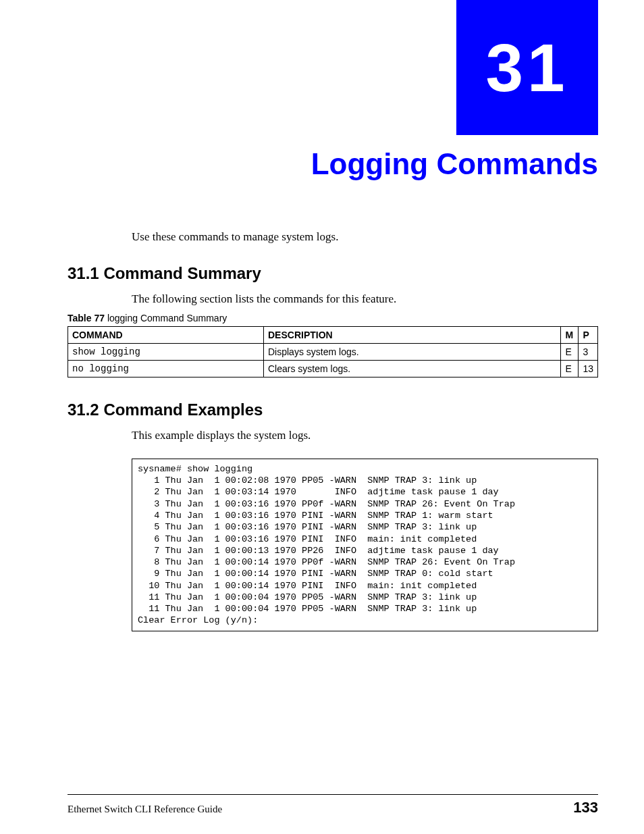  Describe the element at coordinates (333, 352) in the screenshot. I see `command-summary-table: COMMAND DESCRIPTION M P show logging Dis…` at that location.